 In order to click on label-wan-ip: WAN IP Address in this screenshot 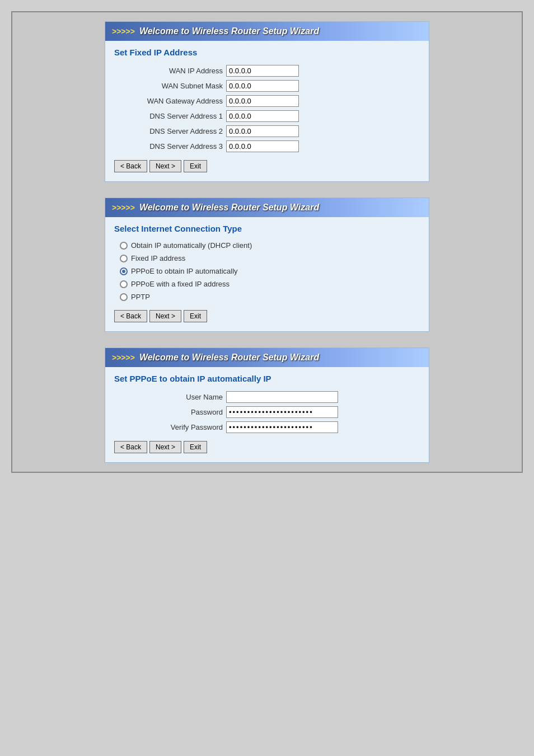, I will do `click(170, 71)`.